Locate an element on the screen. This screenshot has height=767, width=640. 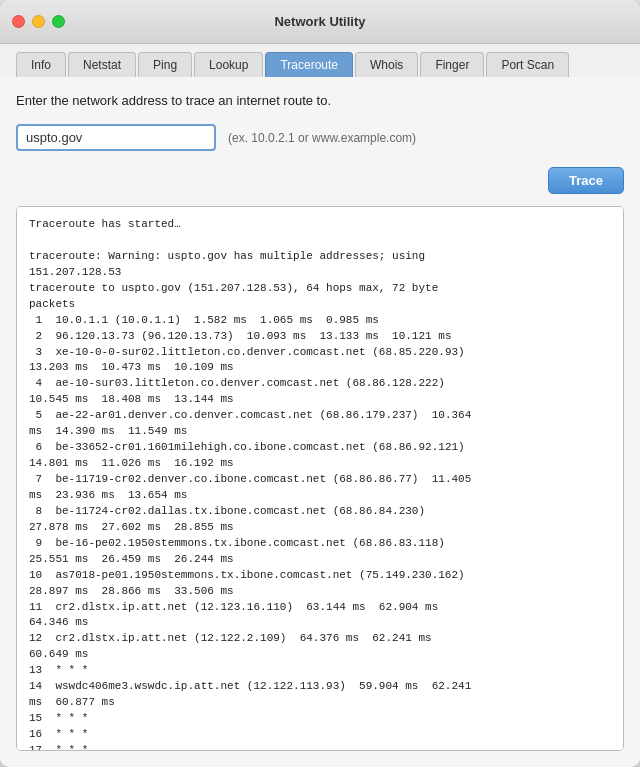
address-input is located at coordinates (116, 138).